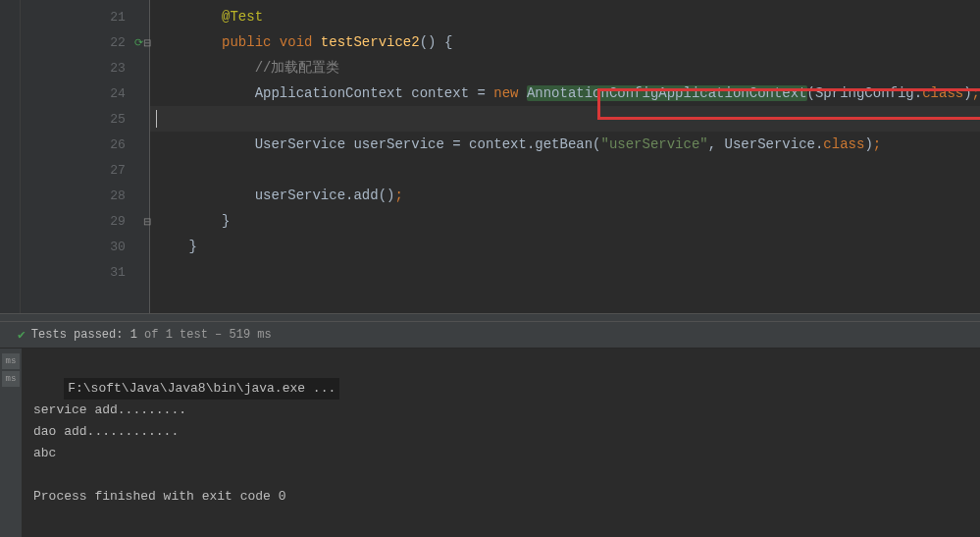  What do you see at coordinates (490, 317) in the screenshot?
I see `panel-resize-handle` at bounding box center [490, 317].